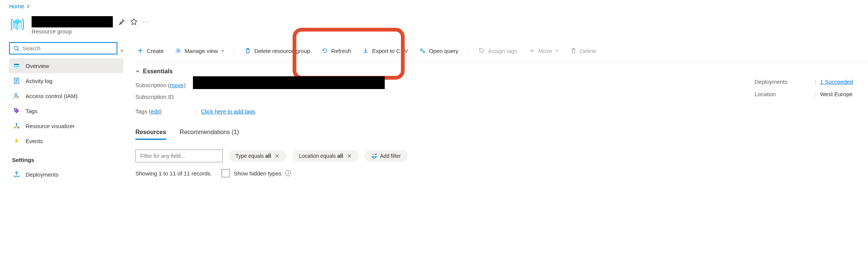  I want to click on tags-edit-link: edit, so click(155, 111).